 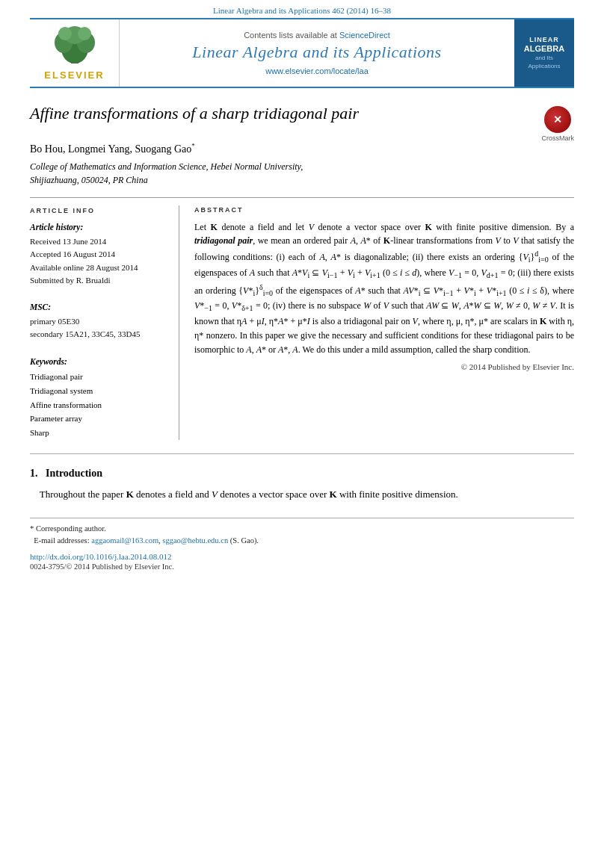 What do you see at coordinates (302, 454) in the screenshot?
I see `section-divider` at bounding box center [302, 454].